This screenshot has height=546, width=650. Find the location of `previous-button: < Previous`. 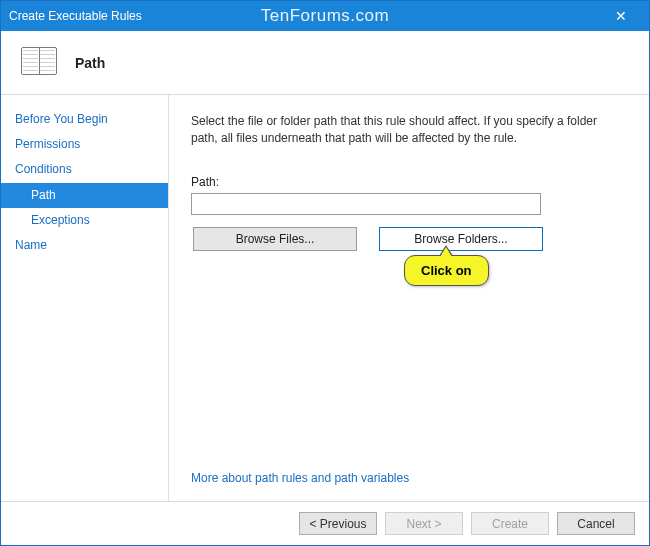

previous-button: < Previous is located at coordinates (338, 524).